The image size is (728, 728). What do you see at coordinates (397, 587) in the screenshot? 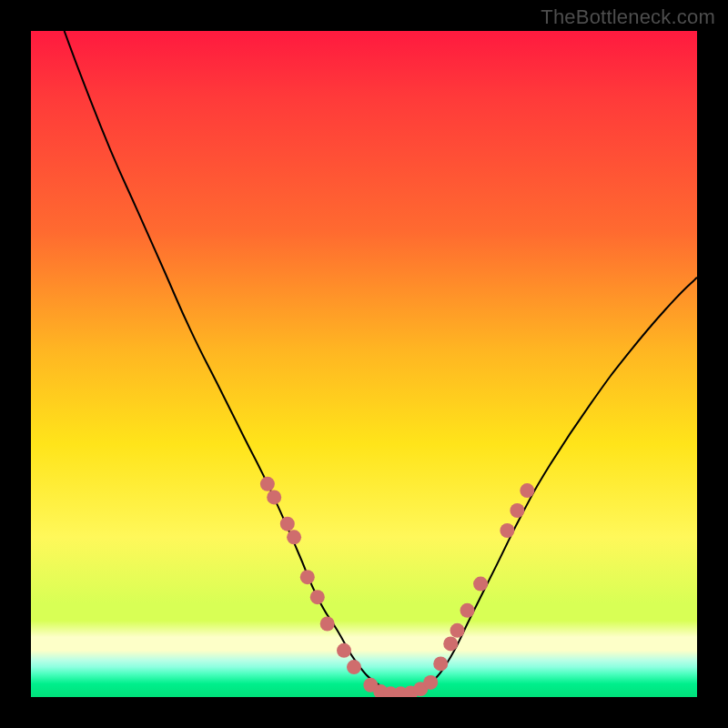
I see `sample-dots-group` at bounding box center [397, 587].